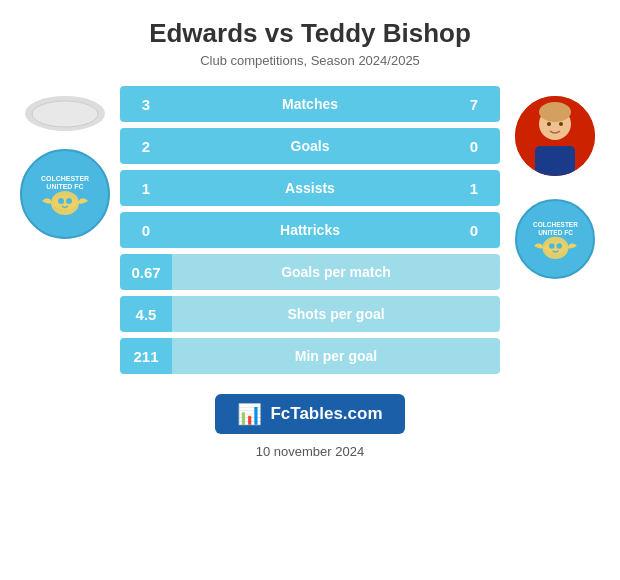 Image resolution: width=620 pixels, height=580 pixels. What do you see at coordinates (146, 314) in the screenshot?
I see `stat-spg-left: 4.5` at bounding box center [146, 314].